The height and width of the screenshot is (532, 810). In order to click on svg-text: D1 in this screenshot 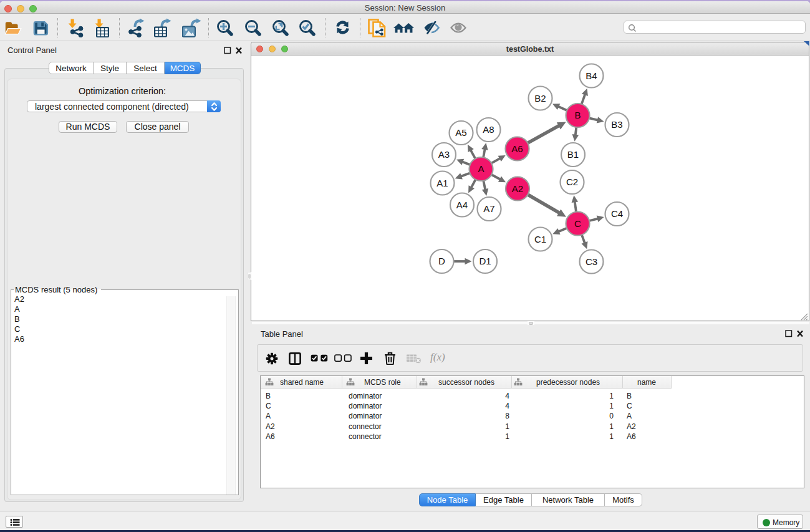, I will do `click(485, 261)`.